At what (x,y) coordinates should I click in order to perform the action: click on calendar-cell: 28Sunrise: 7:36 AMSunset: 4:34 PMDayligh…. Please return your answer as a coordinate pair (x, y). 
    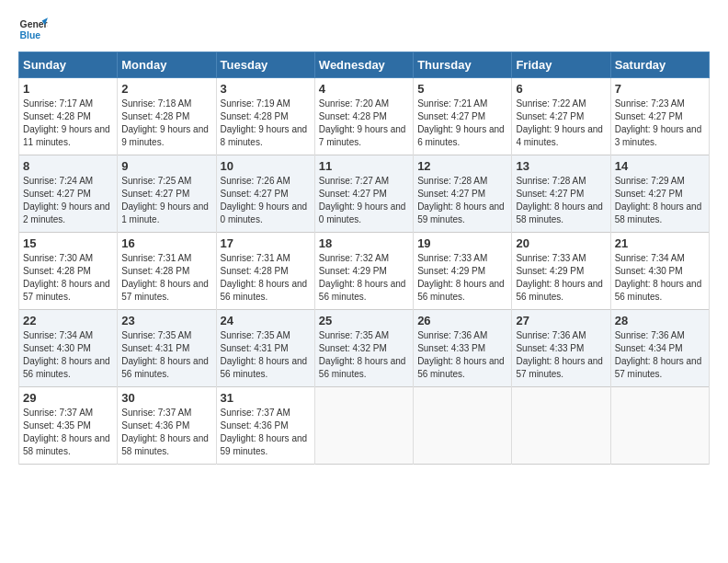
    Looking at the image, I should click on (660, 349).